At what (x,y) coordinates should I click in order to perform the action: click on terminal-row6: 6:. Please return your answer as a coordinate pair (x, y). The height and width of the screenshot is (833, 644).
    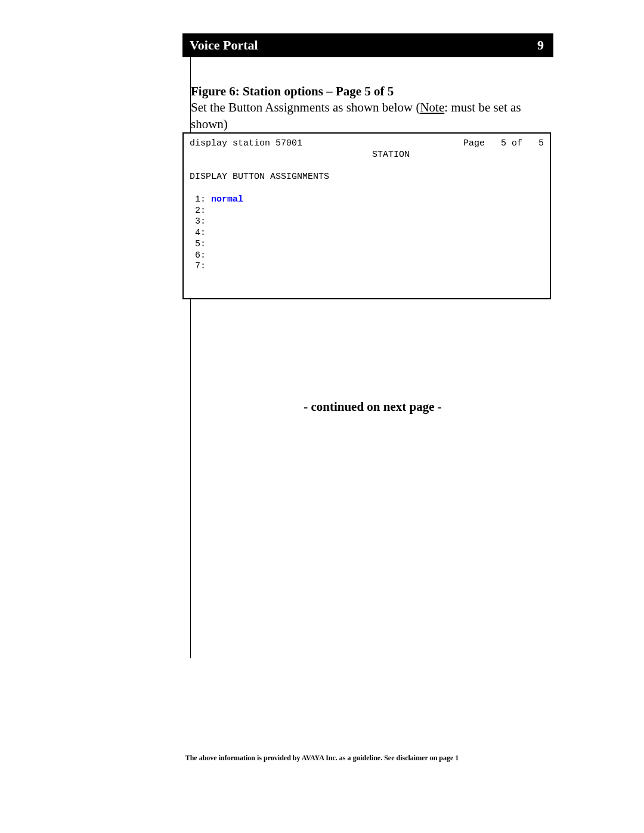
    Looking at the image, I should click on (198, 255).